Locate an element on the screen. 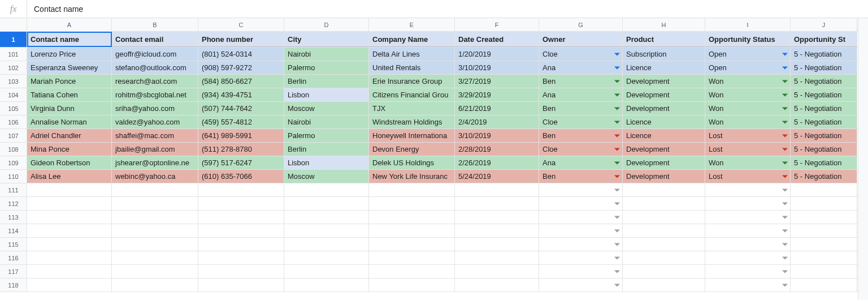 The image size is (868, 300). cell: Windstream Holdings is located at coordinates (412, 122).